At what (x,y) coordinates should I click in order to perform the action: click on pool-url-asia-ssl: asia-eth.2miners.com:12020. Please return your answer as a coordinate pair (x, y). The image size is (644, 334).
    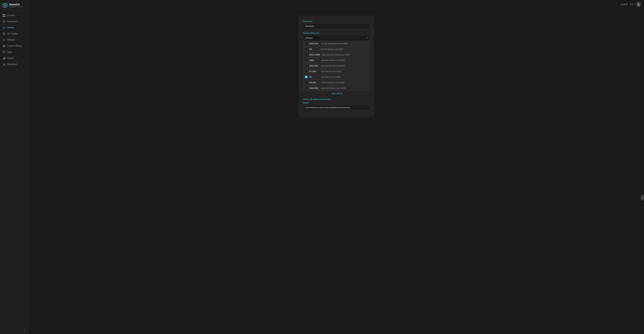
    Looking at the image, I should click on (334, 88).